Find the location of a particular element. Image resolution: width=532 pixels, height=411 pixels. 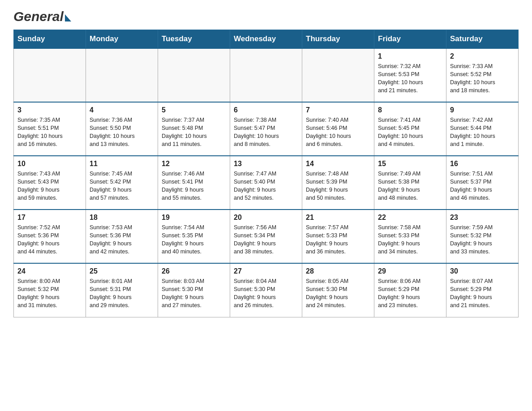

day-info: Sunrise: 7:35 AM Sunset: 5:51 PM Dayligh… is located at coordinates (50, 133).